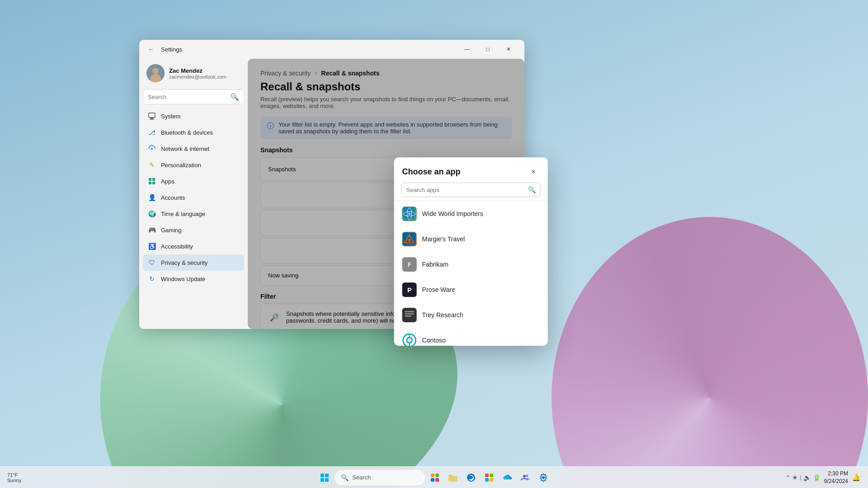 The height and width of the screenshot is (488, 868). What do you see at coordinates (193, 165) in the screenshot?
I see `sidebar-item-personalization: ✎ Personalization` at bounding box center [193, 165].